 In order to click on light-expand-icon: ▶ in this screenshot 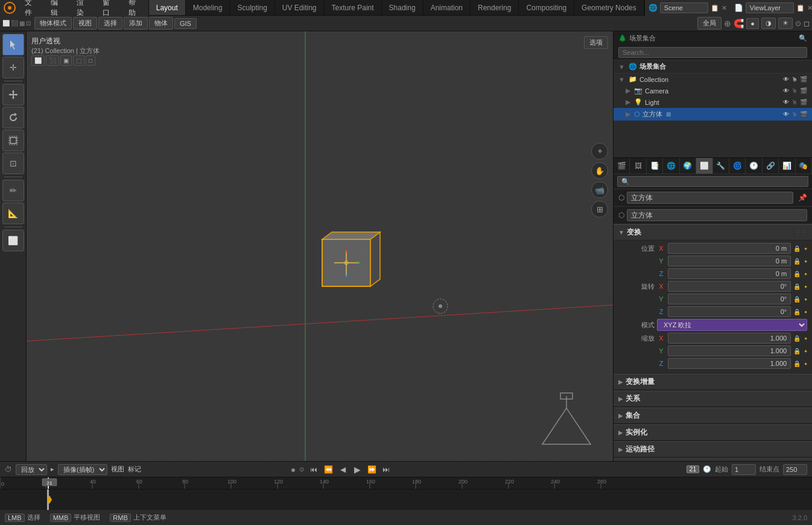, I will do `click(628, 102)`.